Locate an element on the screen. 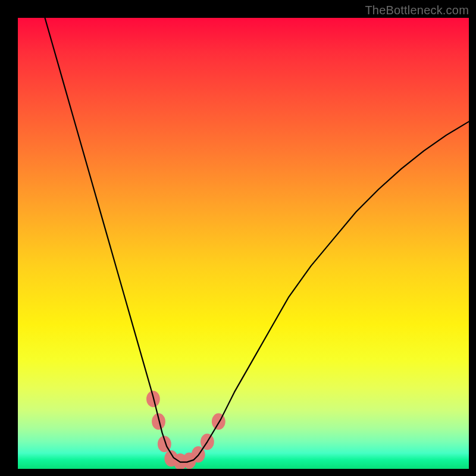 This screenshot has width=476, height=476. markers-group is located at coordinates (186, 430).